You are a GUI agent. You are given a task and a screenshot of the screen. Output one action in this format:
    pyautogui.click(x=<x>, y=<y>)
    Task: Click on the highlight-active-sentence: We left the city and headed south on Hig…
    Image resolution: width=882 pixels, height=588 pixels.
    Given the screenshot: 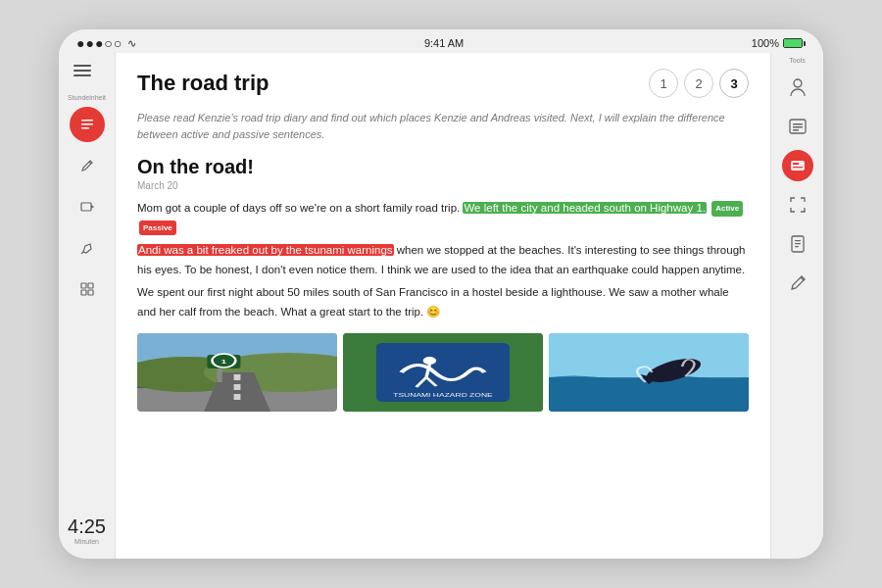 What is the action you would take?
    pyautogui.click(x=584, y=208)
    